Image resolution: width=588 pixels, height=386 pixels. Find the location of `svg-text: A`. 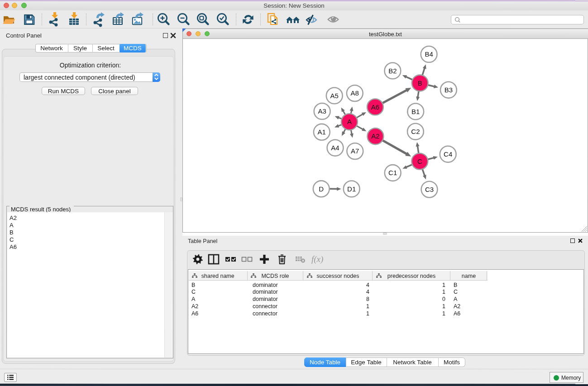

svg-text: A is located at coordinates (349, 121).